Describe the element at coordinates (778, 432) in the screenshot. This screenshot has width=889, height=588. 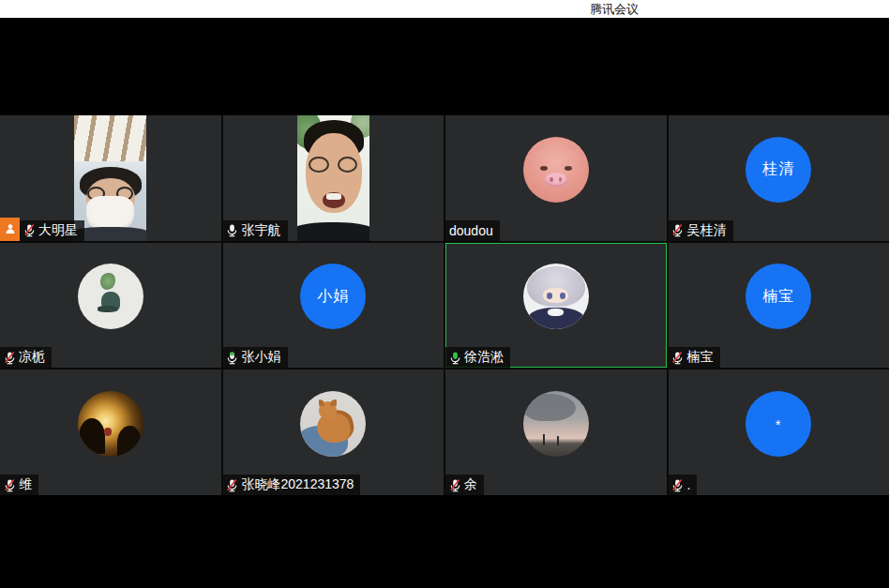
I see `participant-tile: * .` at that location.